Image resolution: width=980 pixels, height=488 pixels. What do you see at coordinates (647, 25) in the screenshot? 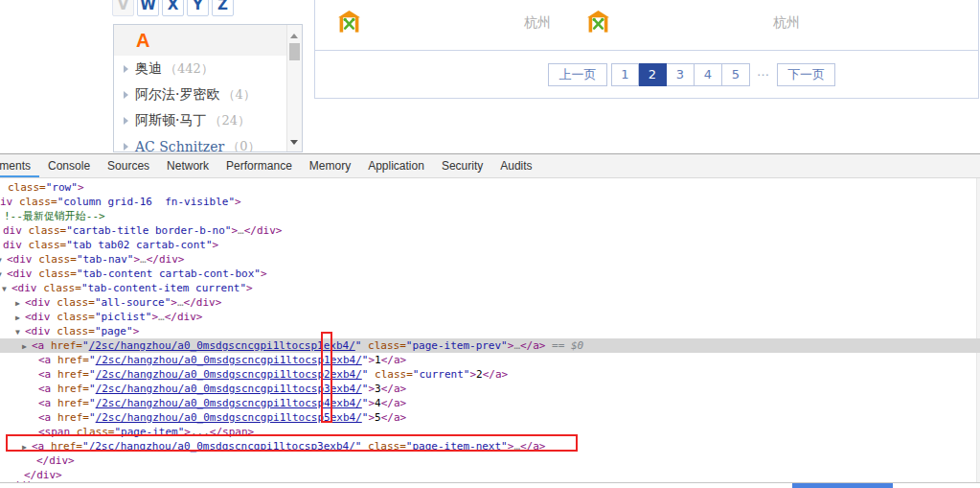
I see `listing-header-row: 杭州 杭州` at bounding box center [647, 25].